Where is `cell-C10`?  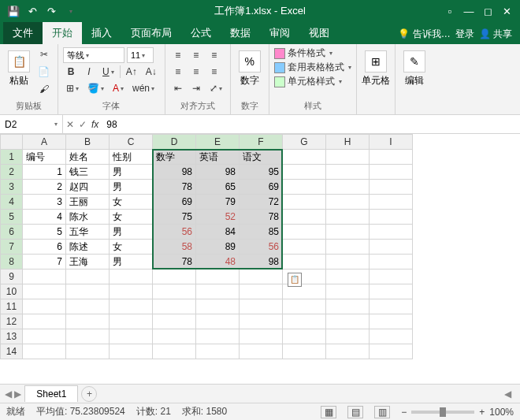 cell-C10 is located at coordinates (131, 292).